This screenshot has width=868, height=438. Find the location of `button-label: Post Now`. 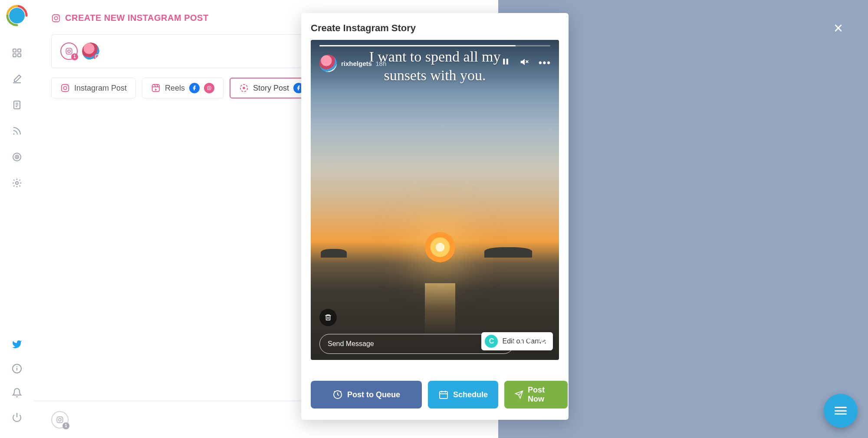

button-label: Post Now is located at coordinates (542, 395).